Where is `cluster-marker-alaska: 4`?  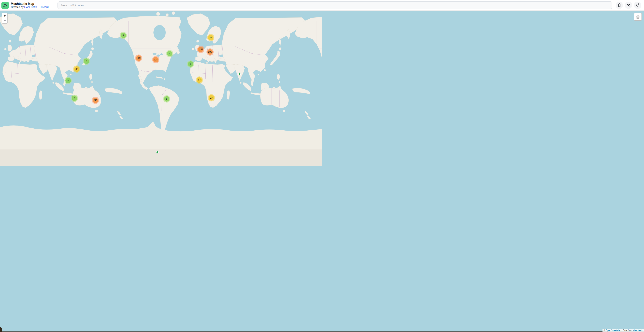
cluster-marker-alaska: 4 is located at coordinates (123, 36).